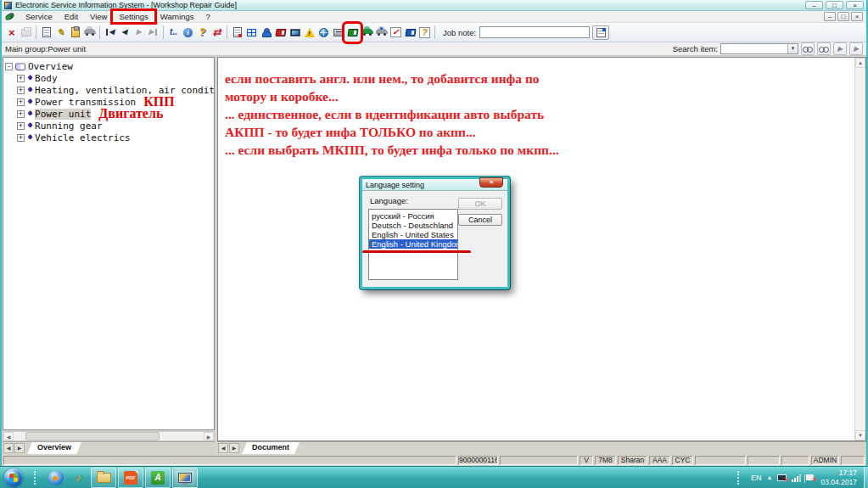  What do you see at coordinates (860, 435) in the screenshot?
I see `scroll-down-icon: ▼` at bounding box center [860, 435].